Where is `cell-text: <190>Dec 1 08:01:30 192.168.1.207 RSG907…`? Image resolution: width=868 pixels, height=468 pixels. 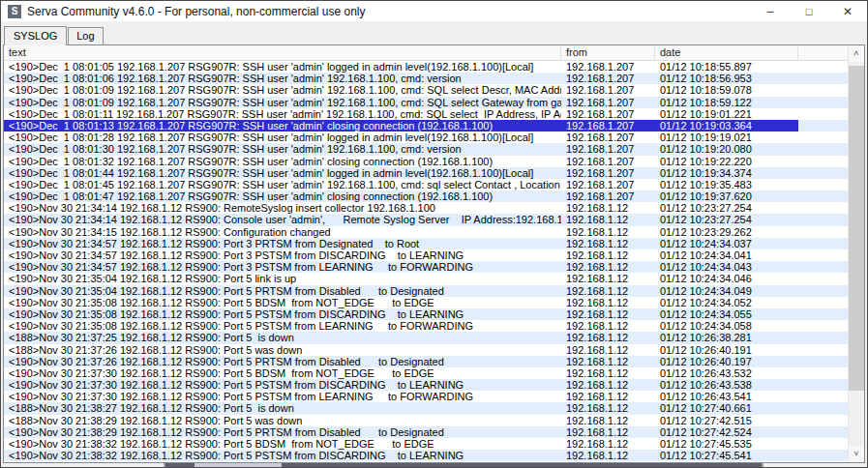
cell-text: <190>Dec 1 08:01:30 192.168.1.207 RSG907… is located at coordinates (283, 149).